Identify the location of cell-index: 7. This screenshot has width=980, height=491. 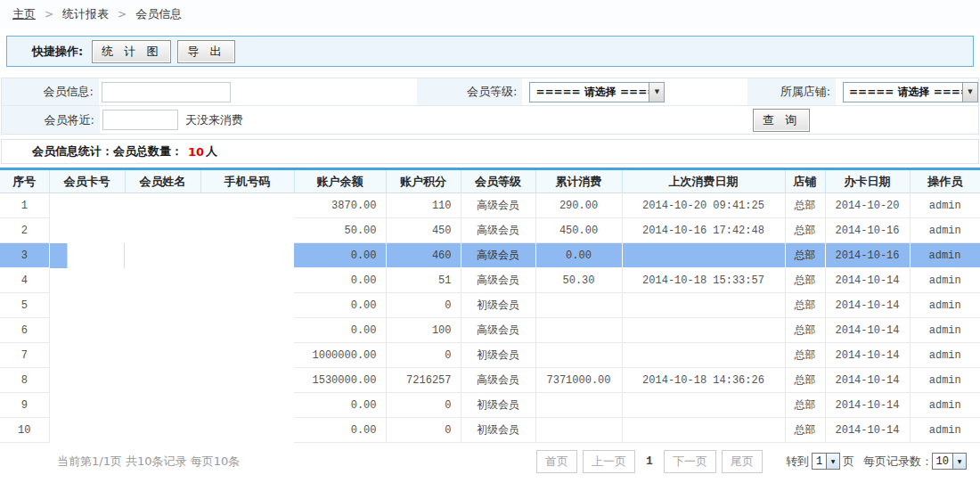
(25, 356).